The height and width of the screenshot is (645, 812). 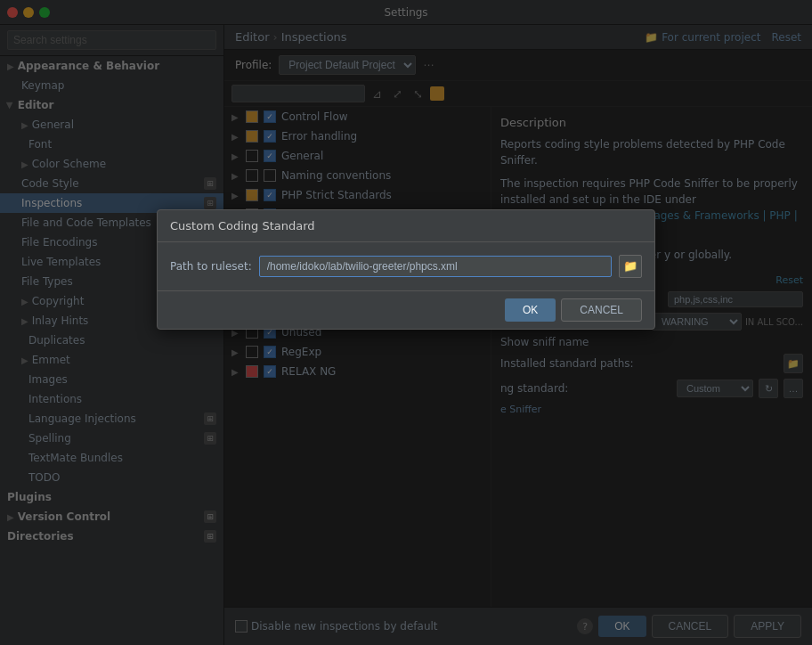 What do you see at coordinates (531, 310) in the screenshot?
I see `dialog-ok-button: OK` at bounding box center [531, 310].